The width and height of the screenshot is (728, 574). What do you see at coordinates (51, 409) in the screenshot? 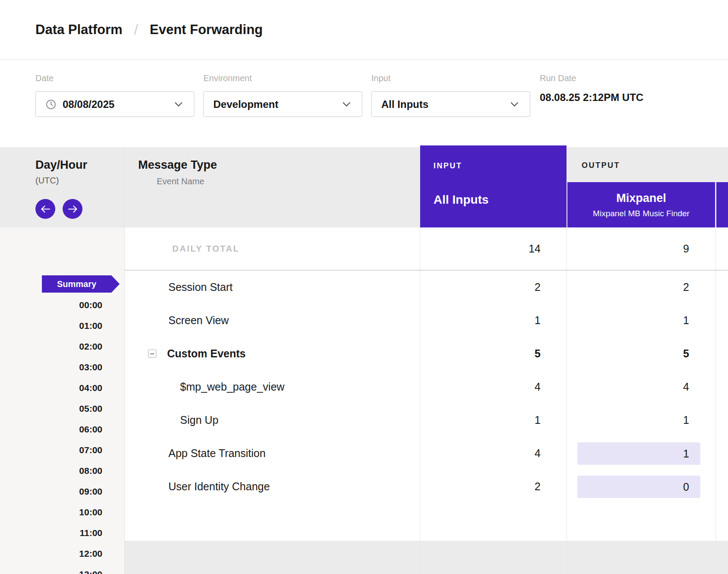
I see `hour-item: 05:00` at bounding box center [51, 409].